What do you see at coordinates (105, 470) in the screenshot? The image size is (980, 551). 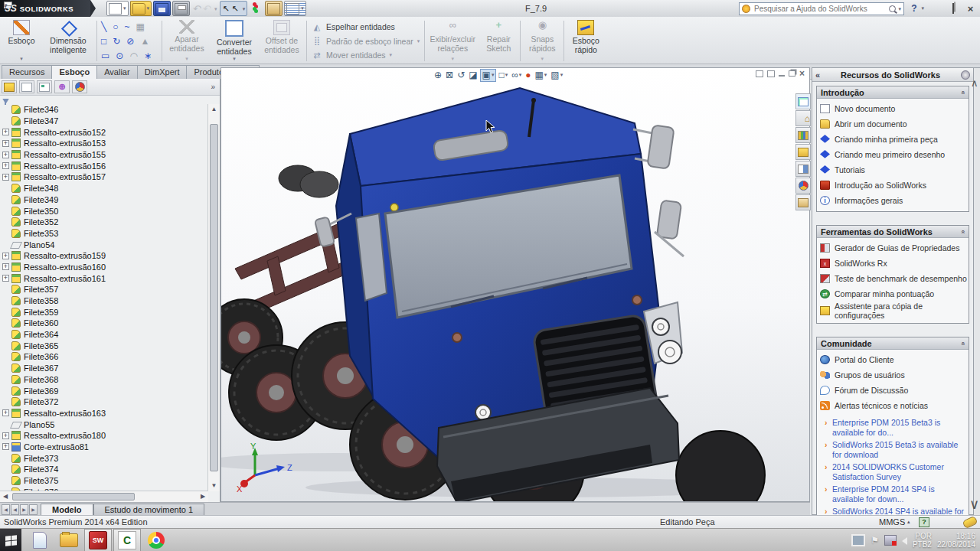 I see `tree-item: + Filete374` at bounding box center [105, 470].